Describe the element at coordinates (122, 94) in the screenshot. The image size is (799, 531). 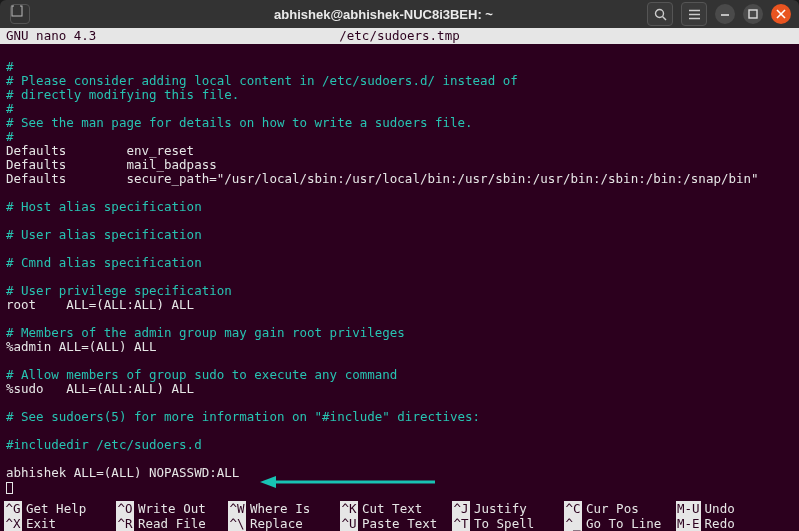
I see `file-line: # directly modifying this file.` at that location.